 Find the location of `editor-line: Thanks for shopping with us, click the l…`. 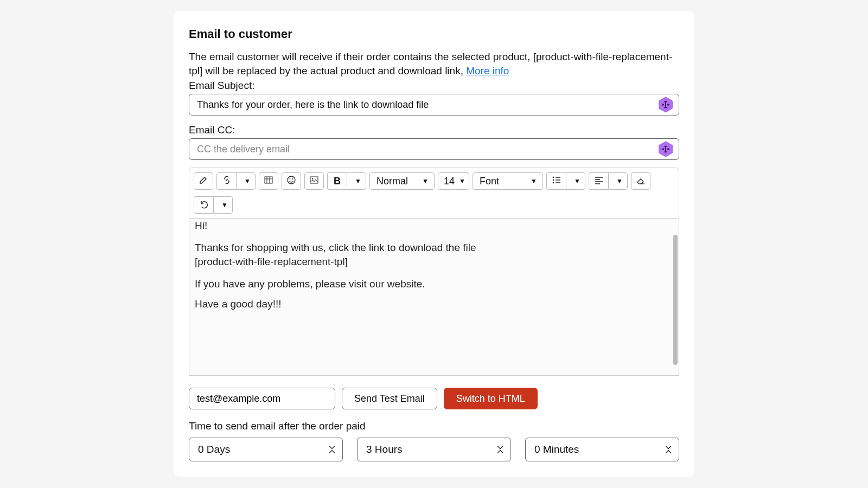

editor-line: Thanks for shopping with us, click the l… is located at coordinates (431, 255).